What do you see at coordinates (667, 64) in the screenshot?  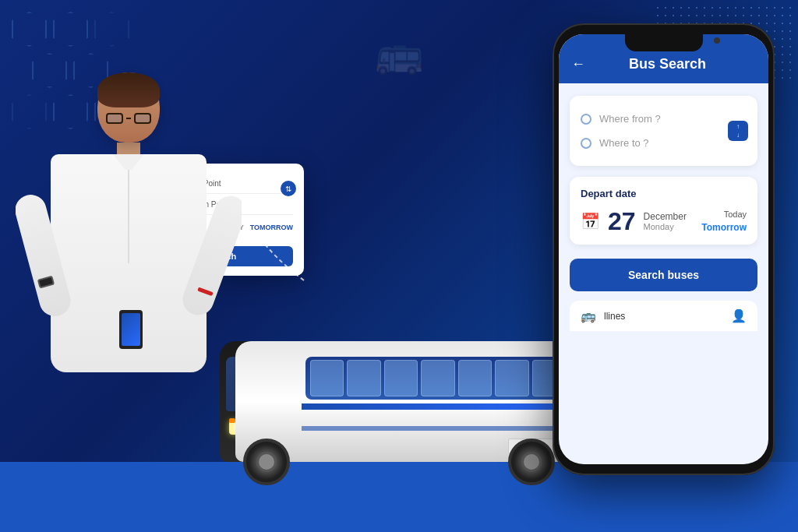 I see `app-title: Bus Search` at bounding box center [667, 64].